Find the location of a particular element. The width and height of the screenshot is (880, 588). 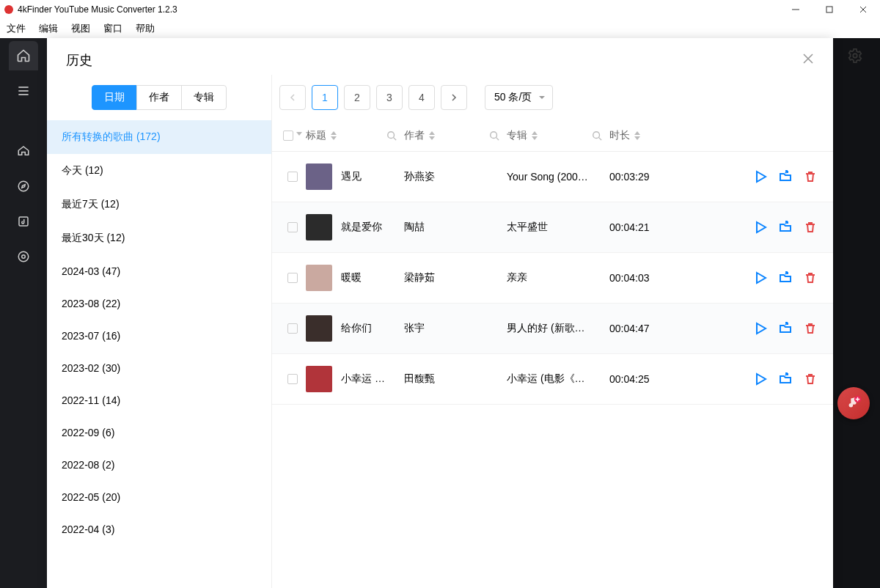

modal-close-button is located at coordinates (808, 60).